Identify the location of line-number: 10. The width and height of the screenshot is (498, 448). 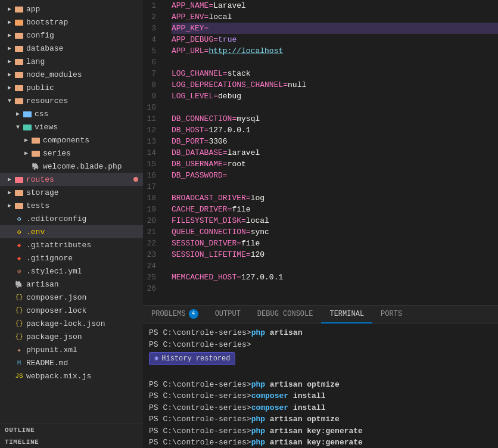
(152, 107).